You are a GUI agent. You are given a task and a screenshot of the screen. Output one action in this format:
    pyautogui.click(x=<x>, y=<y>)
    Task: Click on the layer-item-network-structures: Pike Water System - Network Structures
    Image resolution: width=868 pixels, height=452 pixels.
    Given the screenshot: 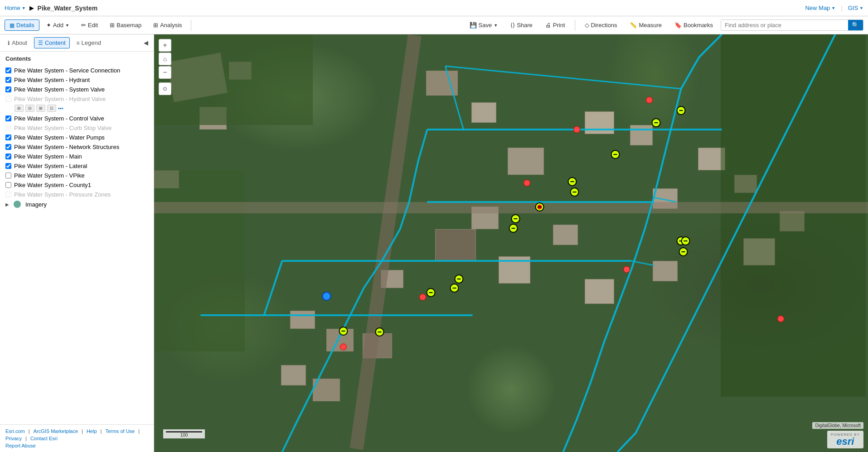 What is the action you would take?
    pyautogui.click(x=77, y=147)
    